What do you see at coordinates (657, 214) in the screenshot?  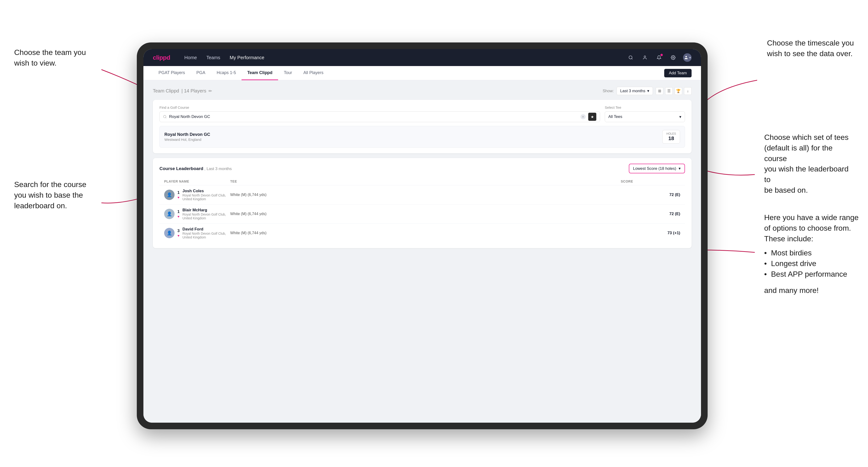 I see `score-cell-2: 72 (E)` at bounding box center [657, 214].